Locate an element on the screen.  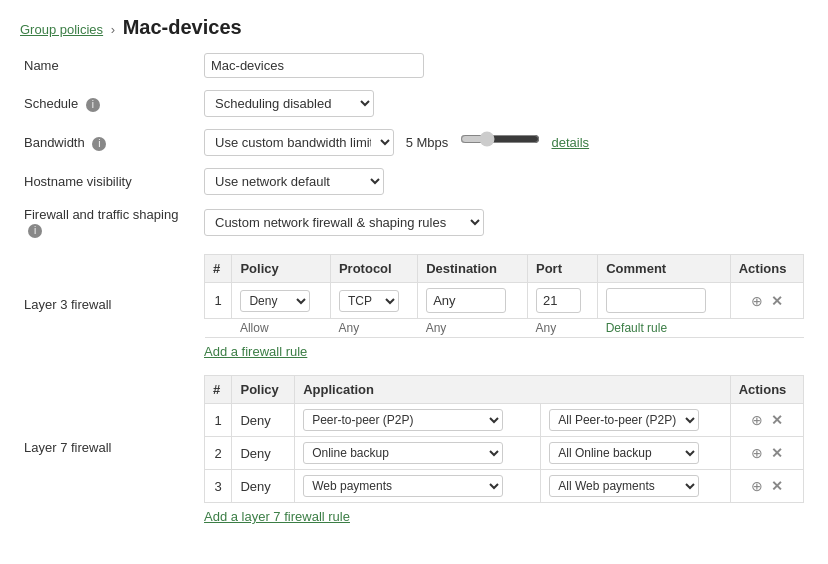
l7-cat-select-2: All Online backup is located at coordinates (624, 453).